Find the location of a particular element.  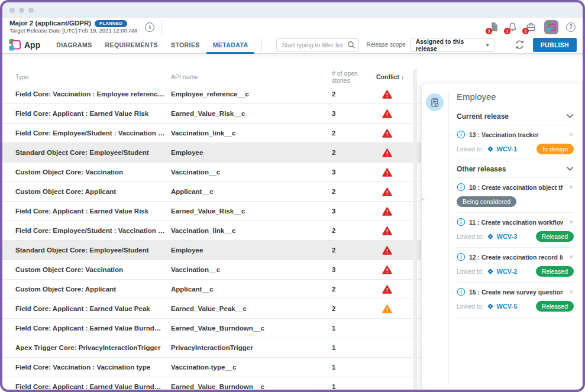

story-title: 12 : Create vaccination record linked to… is located at coordinates (516, 257).